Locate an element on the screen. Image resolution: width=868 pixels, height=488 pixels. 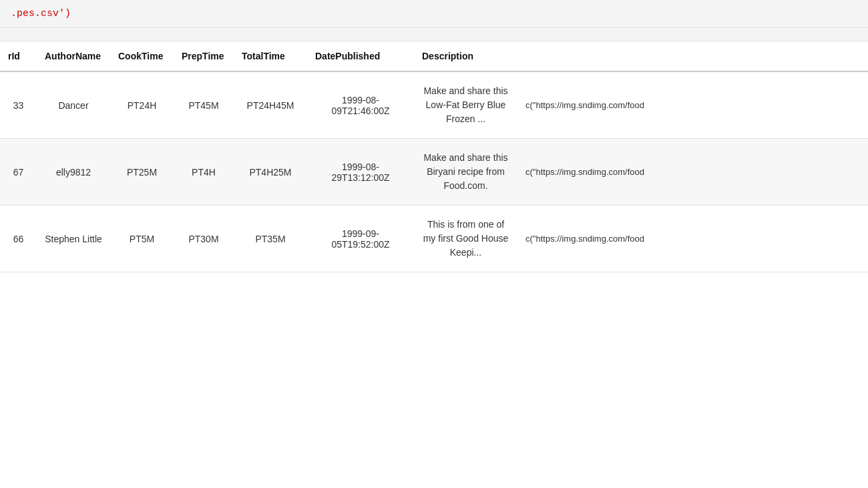
spacer is located at coordinates (434, 35).